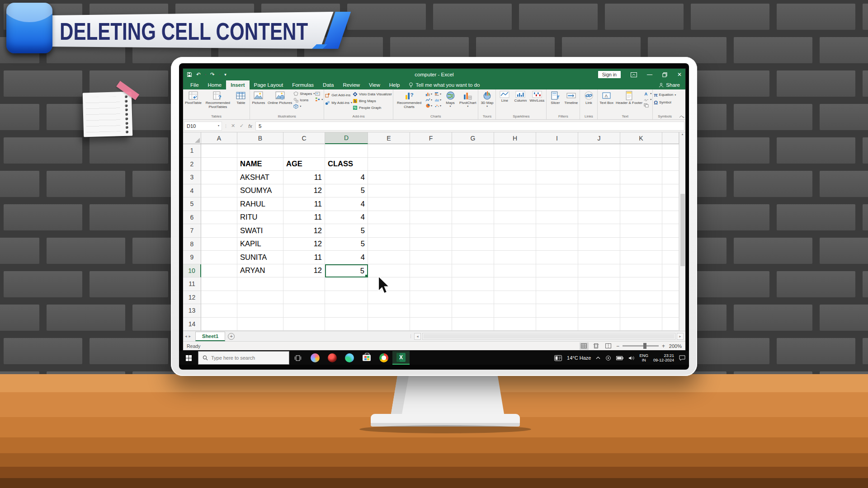  I want to click on enter-icon: ✓, so click(241, 126).